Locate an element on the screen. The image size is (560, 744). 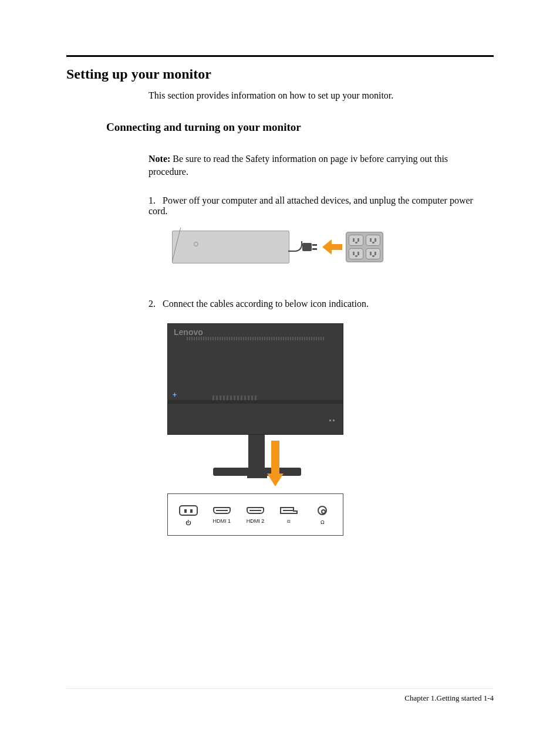
step-2-number: 2. is located at coordinates (154, 304).